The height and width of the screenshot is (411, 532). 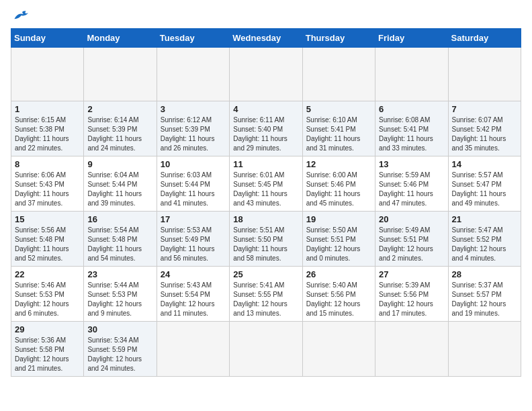 What do you see at coordinates (266, 184) in the screenshot?
I see `calendar-cell: 11Sunrise: 6:01 AMSunset: 5:45 PMDayligh…` at bounding box center [266, 184].